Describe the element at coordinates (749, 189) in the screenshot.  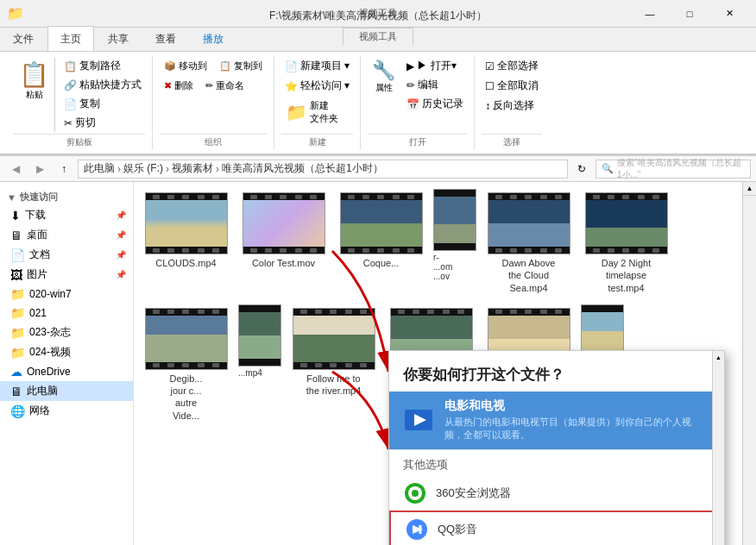
I see `scroll-up-button: ▲` at that location.